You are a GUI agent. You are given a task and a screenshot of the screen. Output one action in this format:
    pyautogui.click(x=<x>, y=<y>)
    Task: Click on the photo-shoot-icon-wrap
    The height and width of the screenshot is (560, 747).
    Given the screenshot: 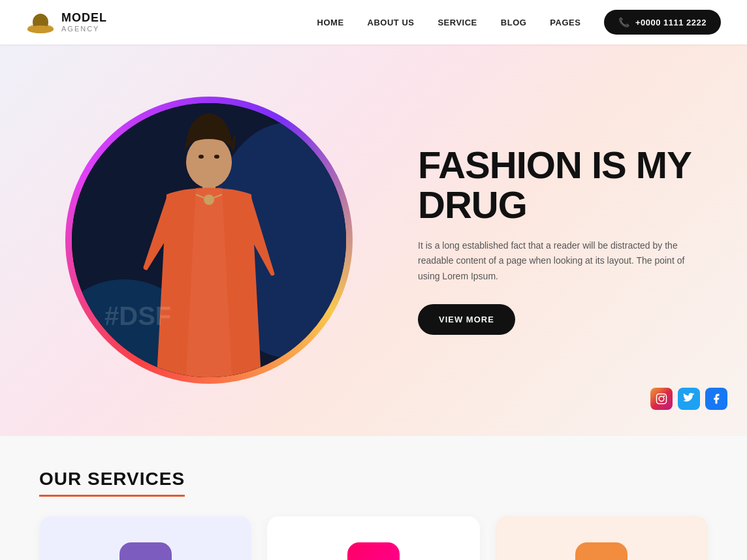 What is the action you would take?
    pyautogui.click(x=374, y=551)
    